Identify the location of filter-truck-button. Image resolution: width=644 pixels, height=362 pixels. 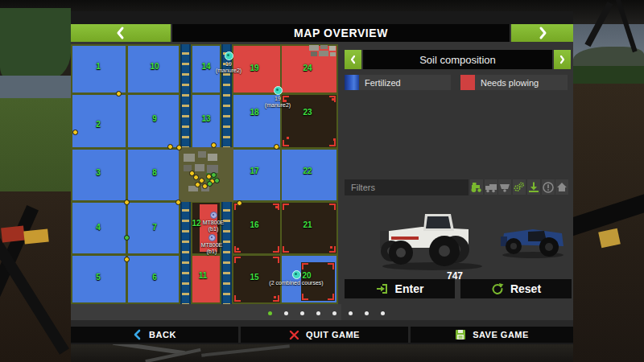
(491, 187).